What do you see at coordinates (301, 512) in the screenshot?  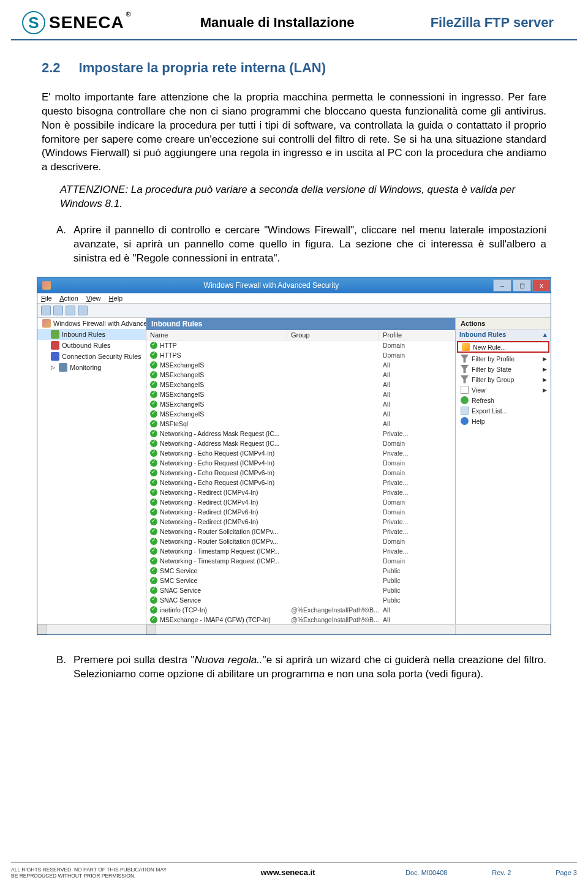 I see `rule-row: Networking - Redirect (ICMPv6-In)Domain` at bounding box center [301, 512].